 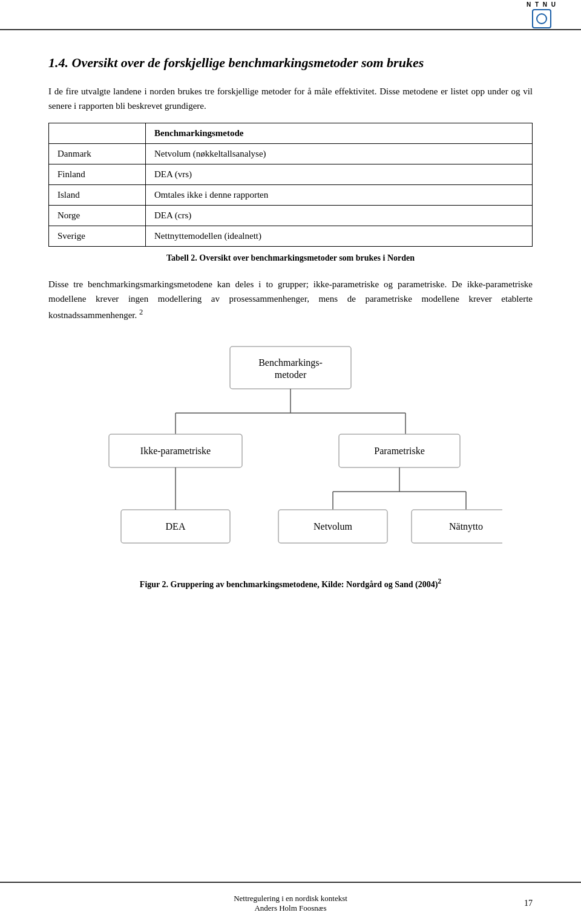 What do you see at coordinates (290, 174) in the screenshot?
I see `table-row: FinlandDEA (vrs)` at bounding box center [290, 174].